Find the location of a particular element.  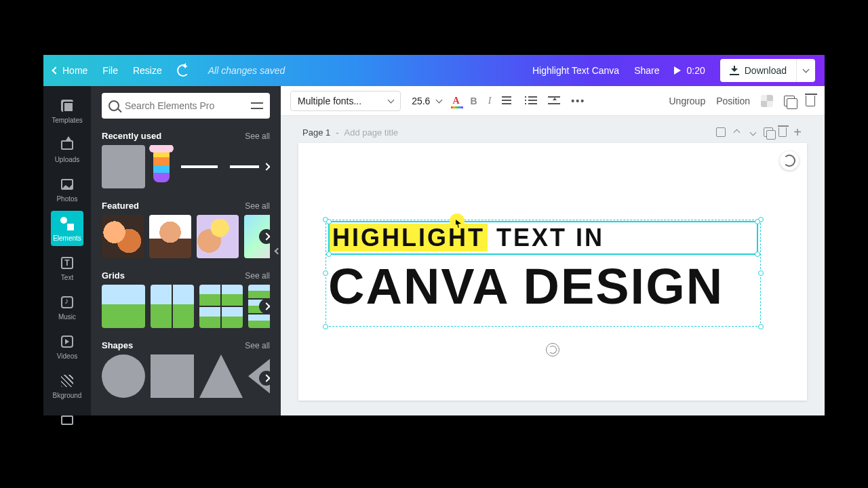

text-color-button: A is located at coordinates (456, 101).